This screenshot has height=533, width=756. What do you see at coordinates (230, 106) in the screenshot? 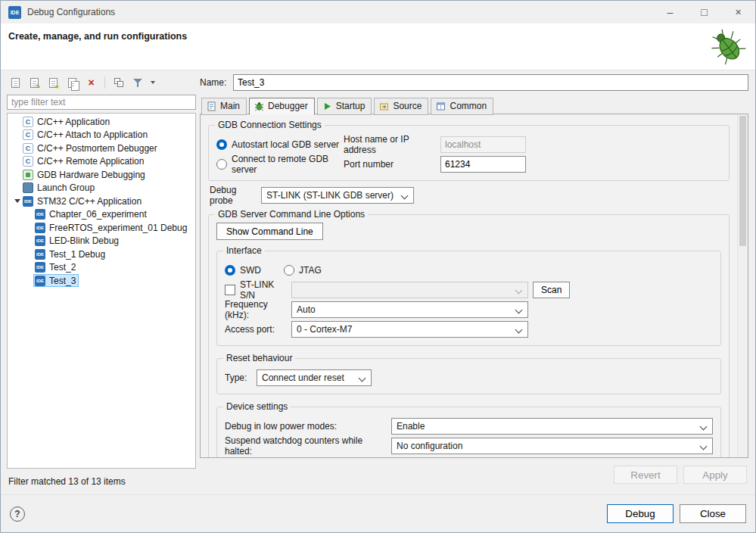
I see `tab-label: Main` at bounding box center [230, 106].